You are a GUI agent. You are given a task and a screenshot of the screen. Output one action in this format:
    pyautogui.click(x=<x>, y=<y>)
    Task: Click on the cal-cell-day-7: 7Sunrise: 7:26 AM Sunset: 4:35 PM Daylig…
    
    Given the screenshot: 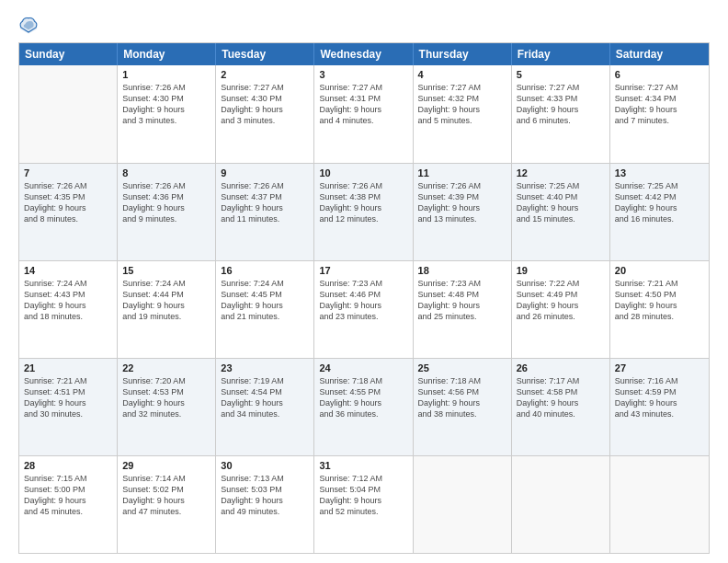 What is the action you would take?
    pyautogui.click(x=68, y=212)
    